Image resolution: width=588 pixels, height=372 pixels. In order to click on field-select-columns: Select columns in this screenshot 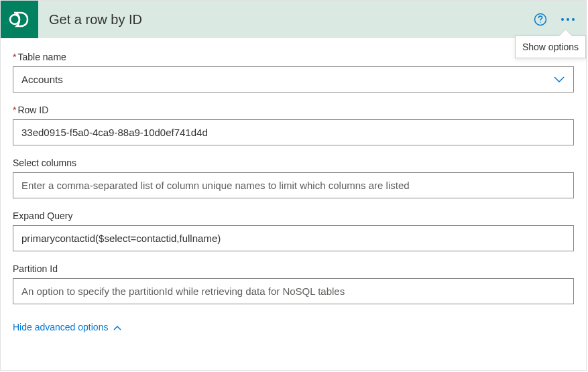, I will do `click(294, 178)`.